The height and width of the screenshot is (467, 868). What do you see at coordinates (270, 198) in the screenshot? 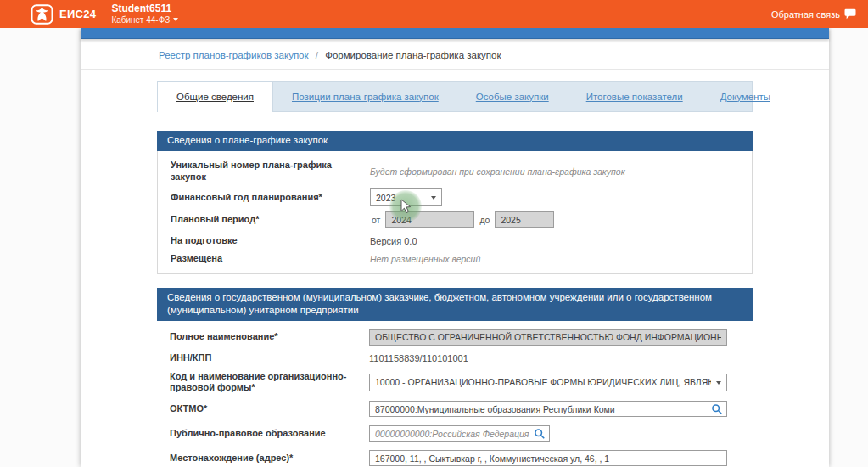
I see `financial-year-label: Финансовый год планирования*` at bounding box center [270, 198].